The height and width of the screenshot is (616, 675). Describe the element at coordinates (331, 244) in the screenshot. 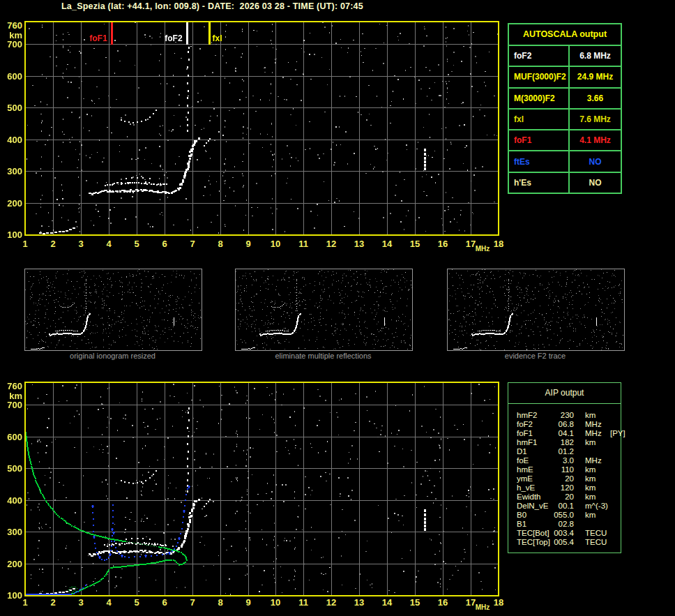

I see `x-axis-tick: 12` at that location.